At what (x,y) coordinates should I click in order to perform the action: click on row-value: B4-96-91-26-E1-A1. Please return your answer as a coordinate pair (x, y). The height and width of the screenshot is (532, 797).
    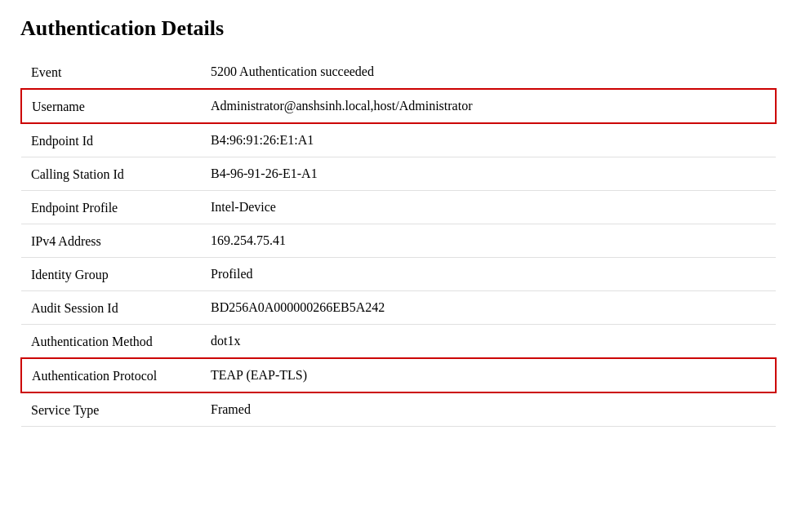
    Looking at the image, I should click on (488, 175).